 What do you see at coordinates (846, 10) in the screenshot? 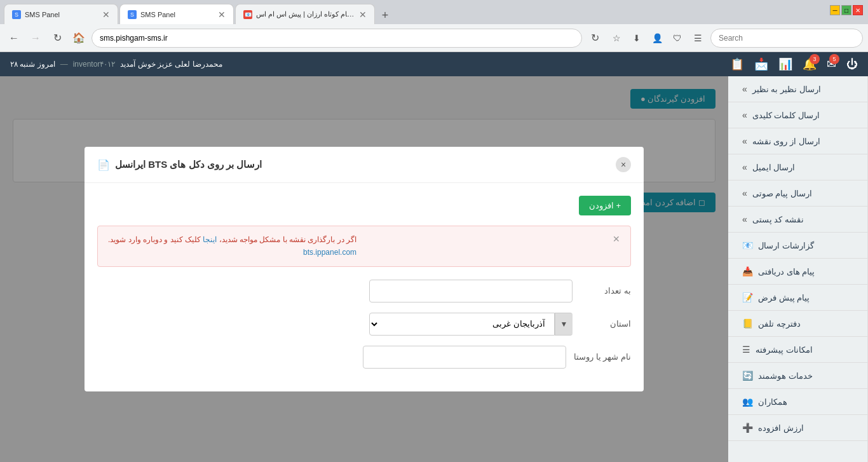
I see `maximize-button: □` at bounding box center [846, 10].